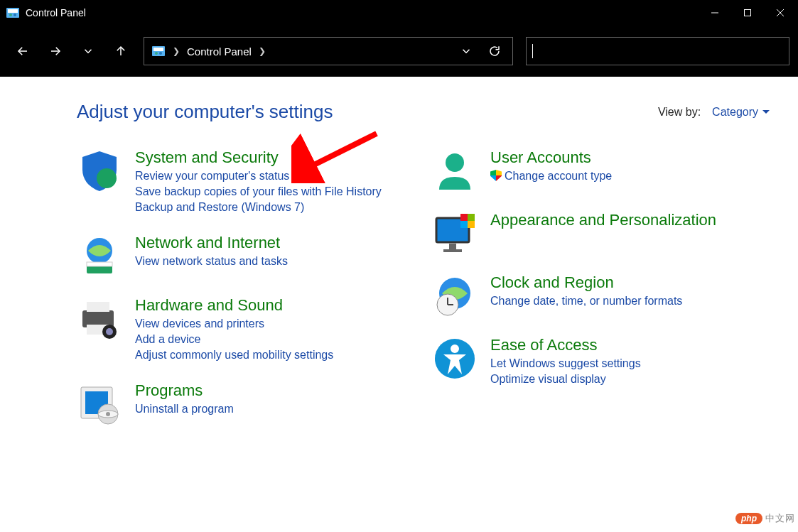 Image resolution: width=798 pixels, height=532 pixels. What do you see at coordinates (13, 13) in the screenshot?
I see `app-icon` at bounding box center [13, 13].